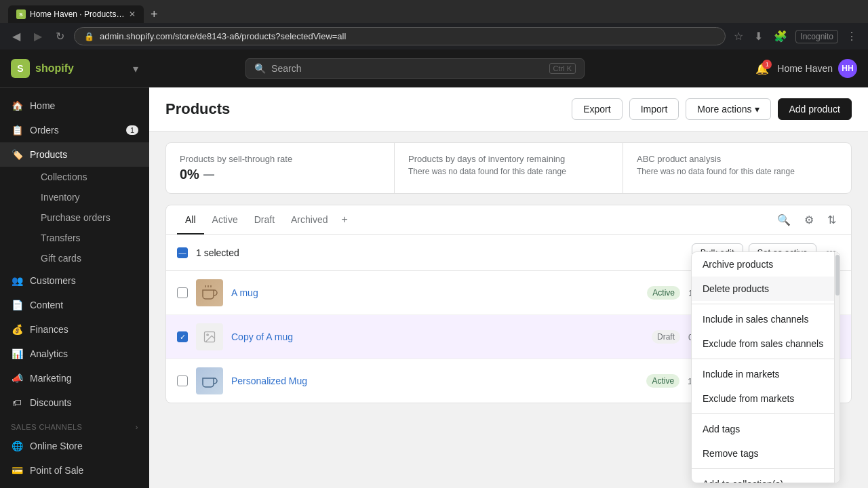 This screenshot has height=488, width=868. I want to click on dropdown-item-remove-tags: Remove tags, so click(766, 453).